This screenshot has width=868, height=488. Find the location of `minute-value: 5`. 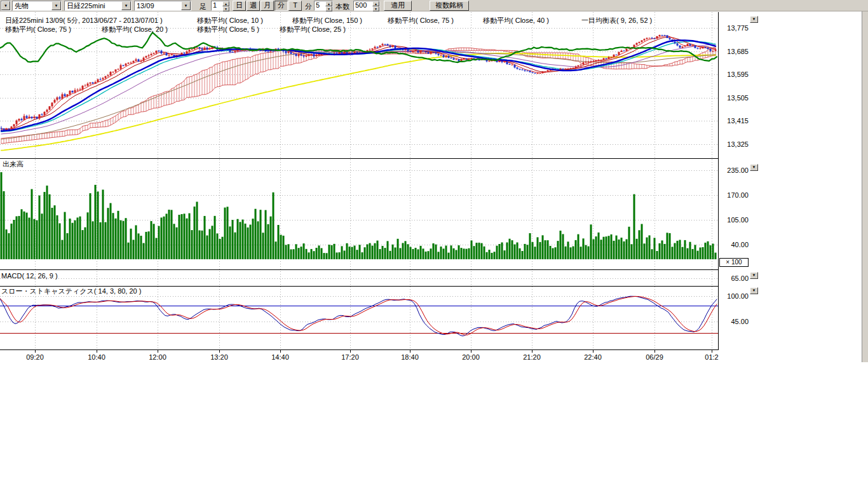

minute-value: 5 is located at coordinates (320, 6).